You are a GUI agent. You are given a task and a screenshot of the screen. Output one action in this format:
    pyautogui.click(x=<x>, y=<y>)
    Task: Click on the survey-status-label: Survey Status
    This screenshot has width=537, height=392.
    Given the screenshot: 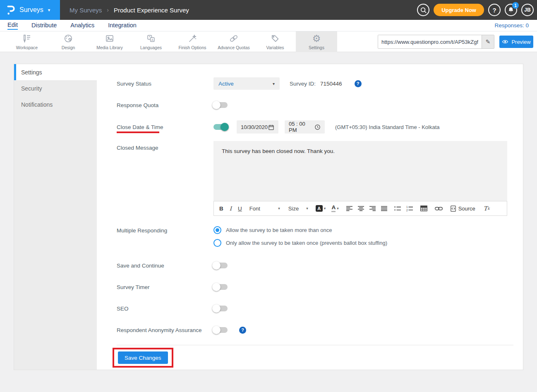 What is the action you would take?
    pyautogui.click(x=165, y=84)
    